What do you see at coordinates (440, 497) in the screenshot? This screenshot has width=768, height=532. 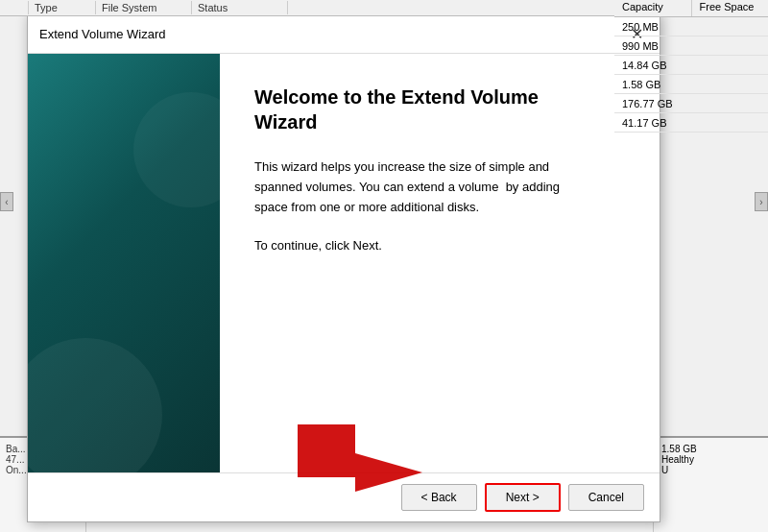 I see `back-button: < Back` at bounding box center [440, 497].